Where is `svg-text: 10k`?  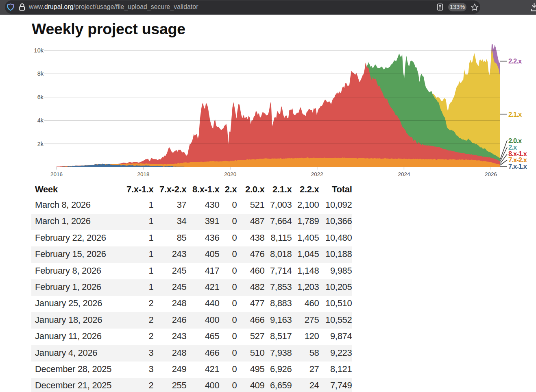
svg-text: 10k is located at coordinates (39, 50).